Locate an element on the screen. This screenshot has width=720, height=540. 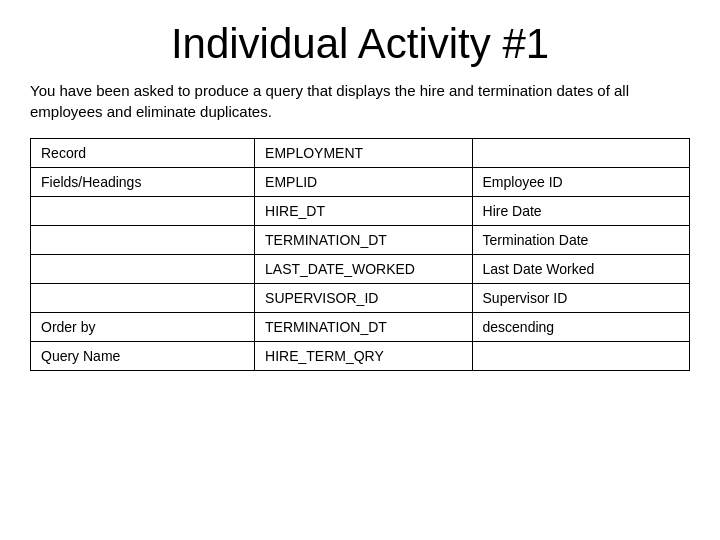
cell-r0-c2 is located at coordinates (580, 154).